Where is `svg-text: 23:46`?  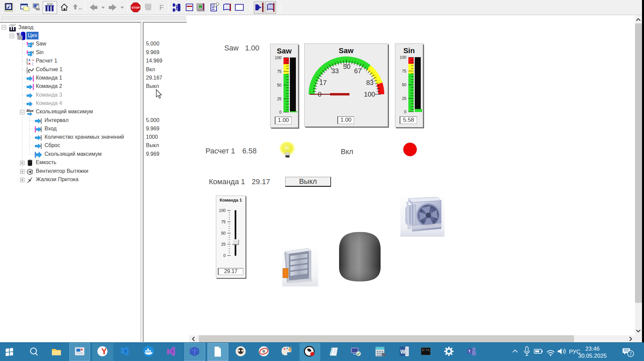 svg-text: 23:46 is located at coordinates (592, 349).